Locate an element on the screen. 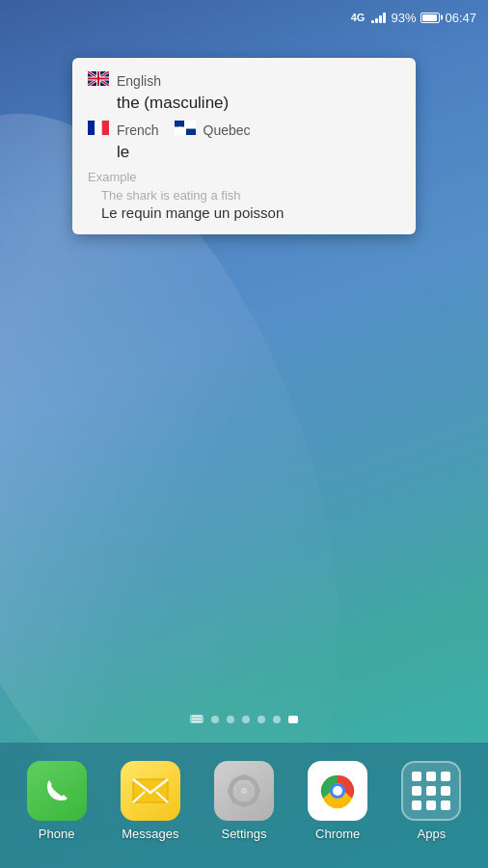  source-lang-label: English is located at coordinates (139, 81).